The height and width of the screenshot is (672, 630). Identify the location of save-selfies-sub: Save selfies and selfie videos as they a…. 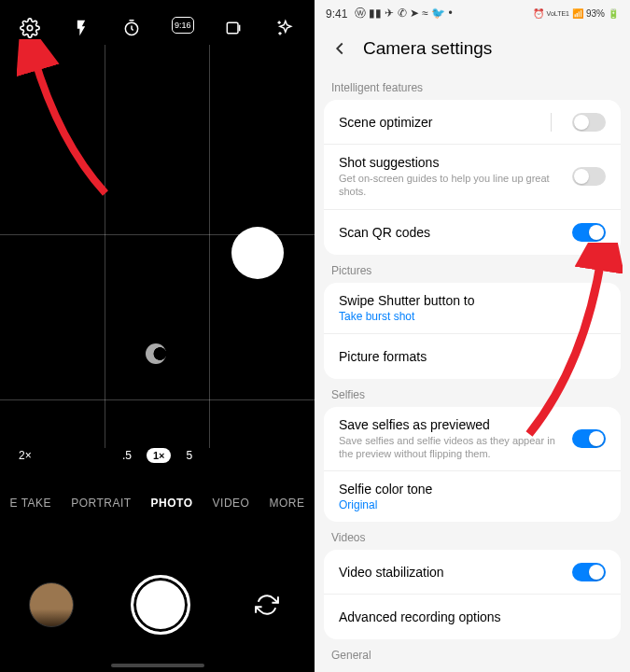
(450, 448).